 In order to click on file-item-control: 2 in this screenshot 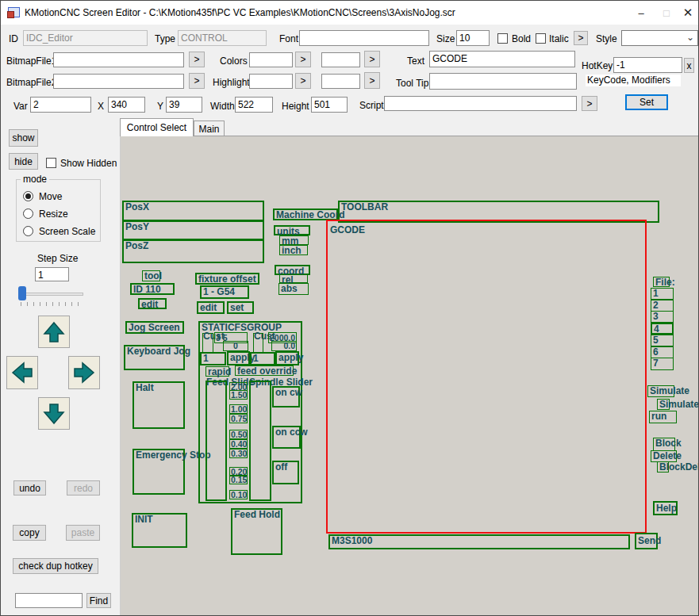, I will do `click(662, 306)`.